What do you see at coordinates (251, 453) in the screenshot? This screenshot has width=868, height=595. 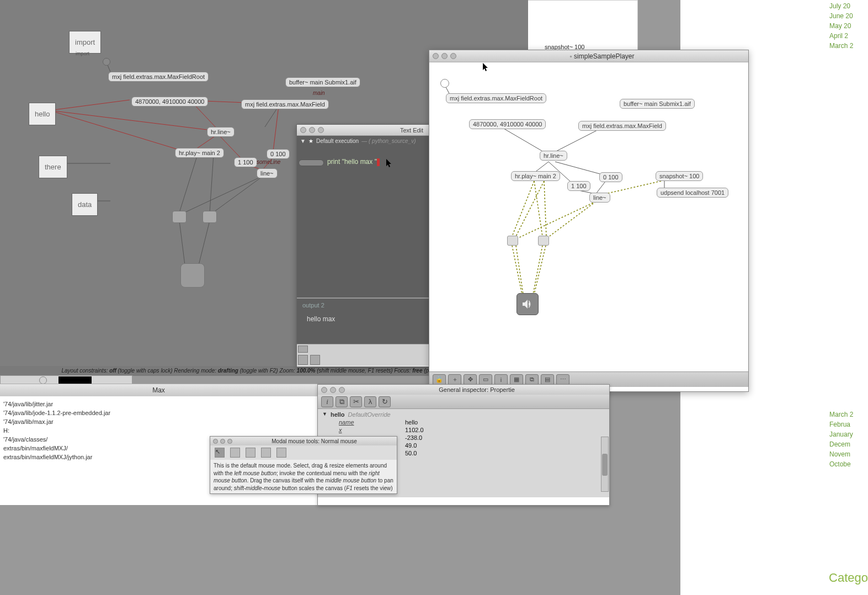 I see `tool-3-icon` at bounding box center [251, 453].